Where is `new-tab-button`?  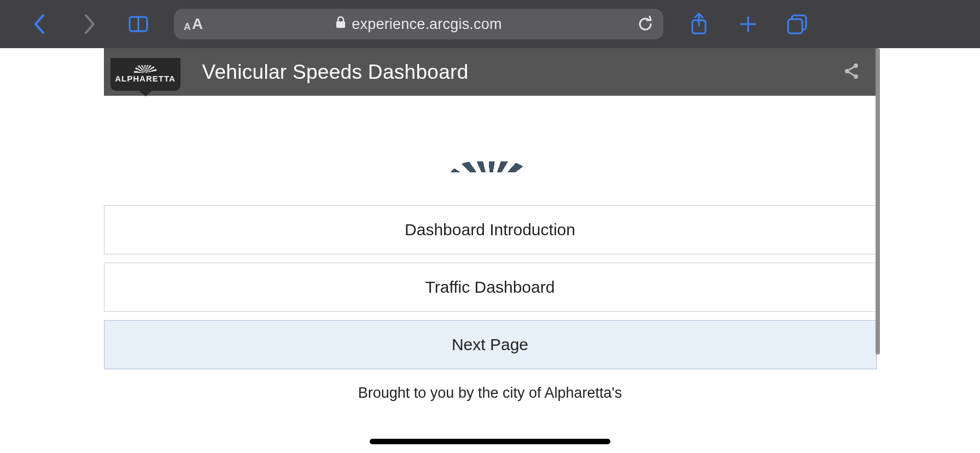
new-tab-button is located at coordinates (748, 24).